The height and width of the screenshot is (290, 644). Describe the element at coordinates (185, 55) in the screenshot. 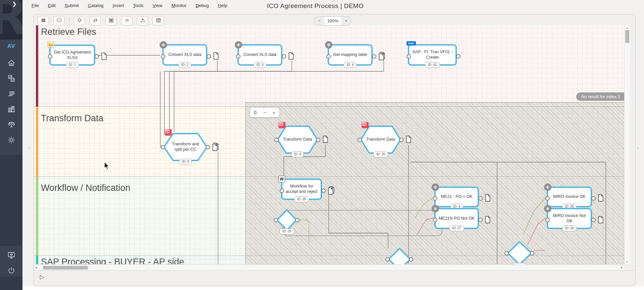

I see `task-node: Convert XLS dataID: 2` at that location.